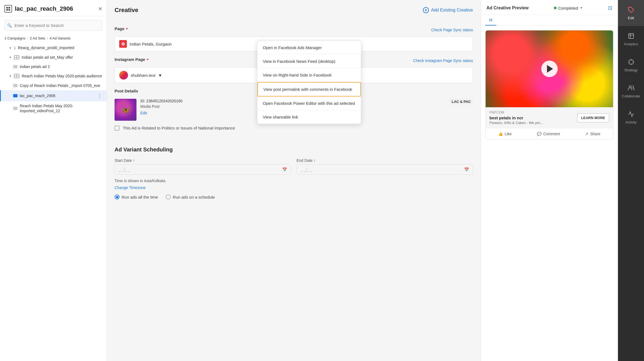 The image size is (644, 361). I want to click on sidebar-header-icon, so click(8, 9).